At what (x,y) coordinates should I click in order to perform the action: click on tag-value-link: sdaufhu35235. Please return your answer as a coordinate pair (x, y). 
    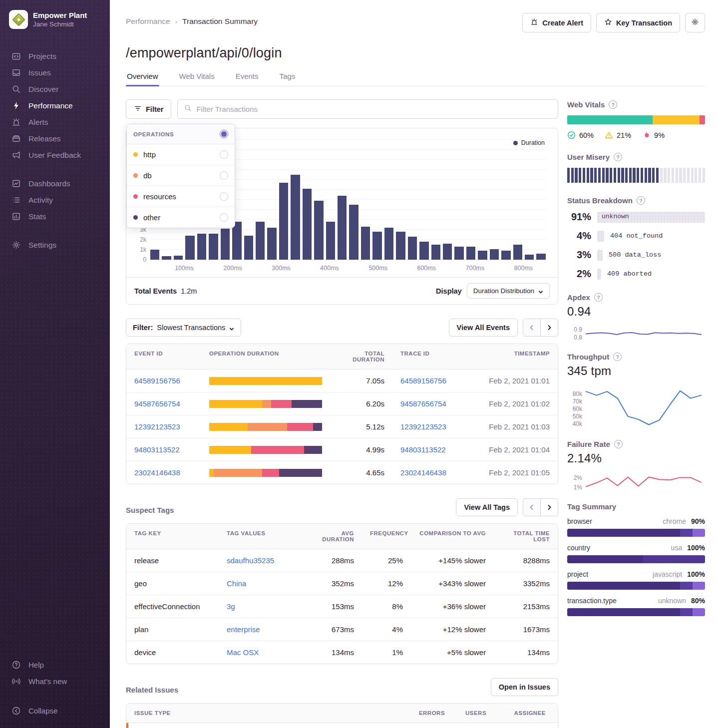
    Looking at the image, I should click on (251, 560).